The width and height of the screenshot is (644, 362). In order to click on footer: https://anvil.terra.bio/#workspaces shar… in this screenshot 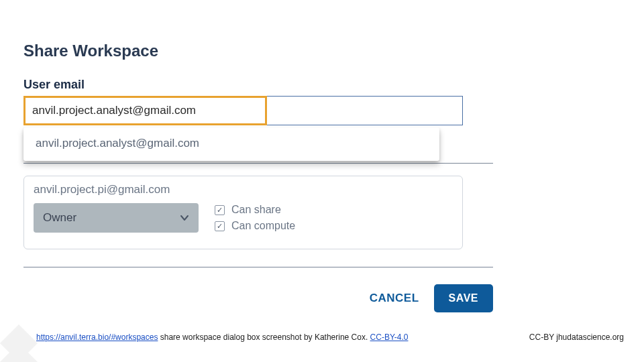, I will do `click(322, 335)`.